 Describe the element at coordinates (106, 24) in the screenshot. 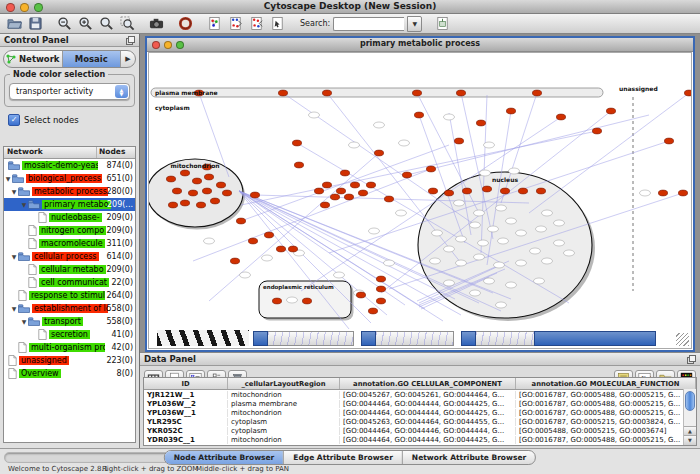

I see `zoom-fit-button` at that location.